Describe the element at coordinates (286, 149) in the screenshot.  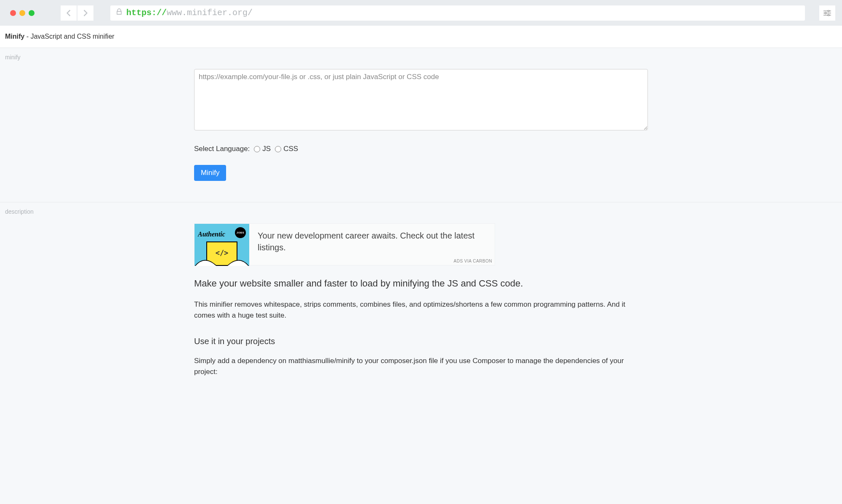
I see `radio-css-label: CSS` at that location.